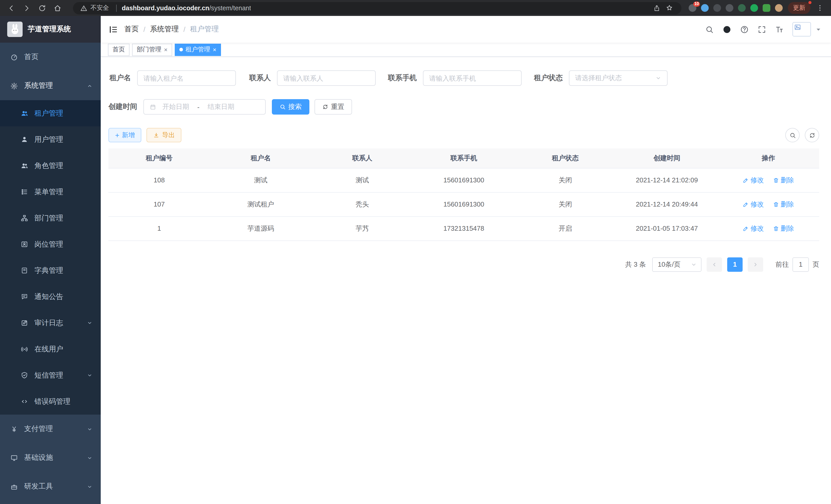  I want to click on sidebar-item-online-user: 在线用户, so click(51, 349).